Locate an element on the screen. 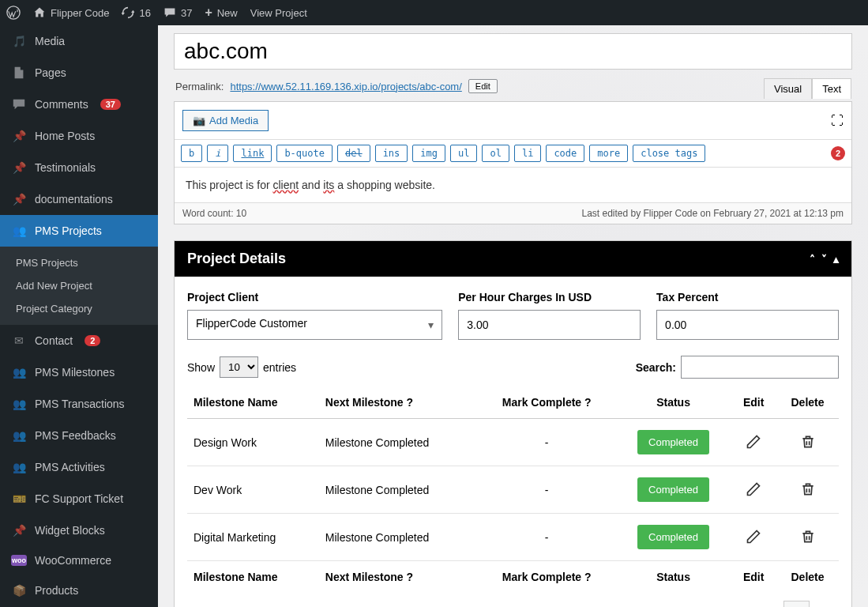 This screenshot has height=607, width=868. rate-input is located at coordinates (550, 325).